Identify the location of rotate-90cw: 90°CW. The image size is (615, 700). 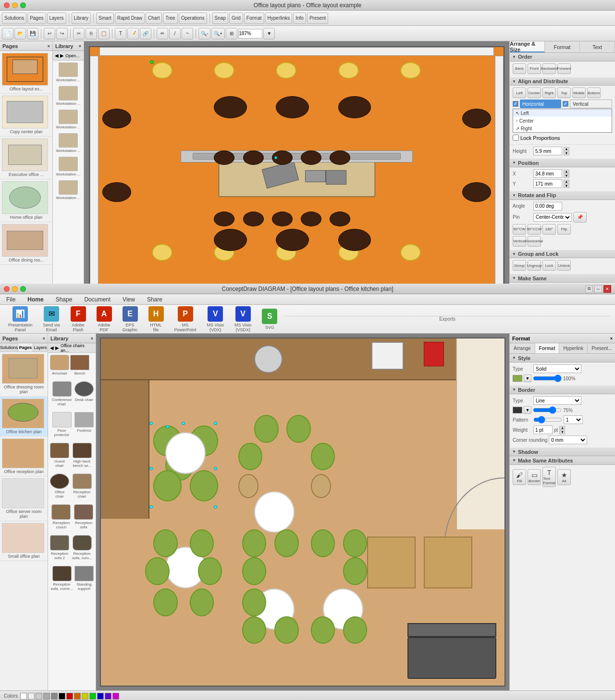
(519, 229).